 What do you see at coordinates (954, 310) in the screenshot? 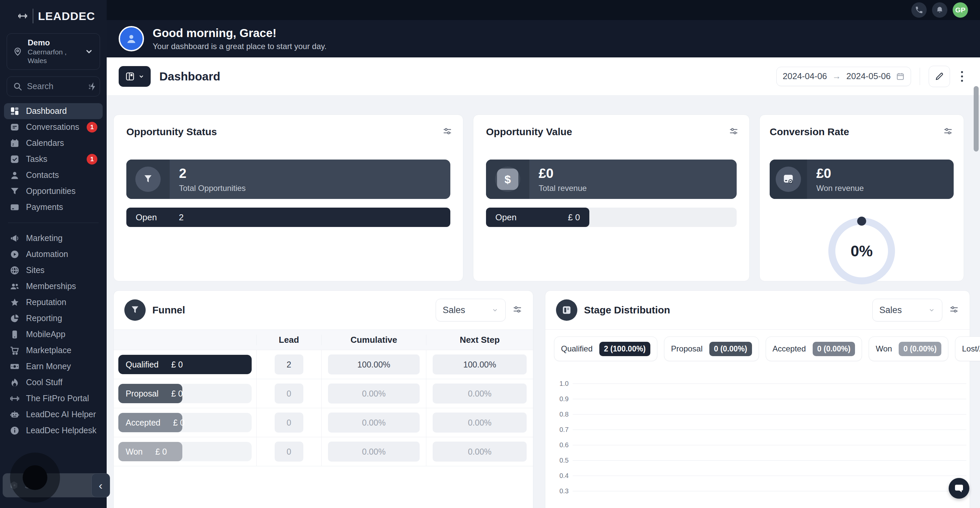
I see `stage-filter-sliders-icon` at bounding box center [954, 310].